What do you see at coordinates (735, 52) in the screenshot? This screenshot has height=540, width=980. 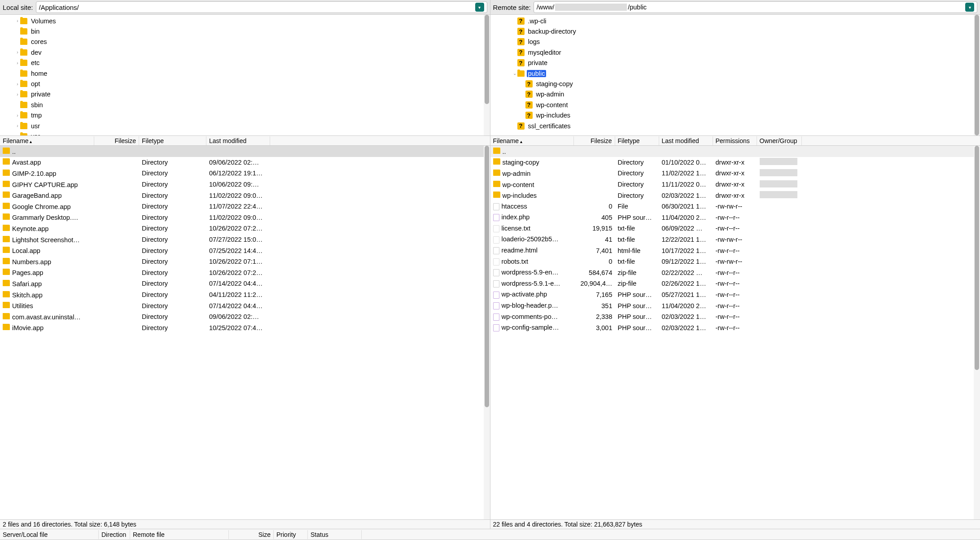 I see `tree-item: mysqleditor` at bounding box center [735, 52].